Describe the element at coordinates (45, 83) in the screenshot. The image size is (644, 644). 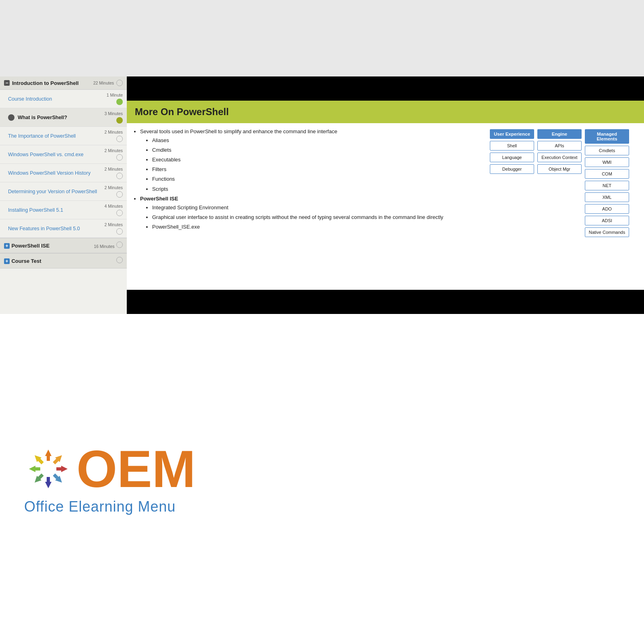
I see `section-1-title: Introduction to PowerShell` at that location.